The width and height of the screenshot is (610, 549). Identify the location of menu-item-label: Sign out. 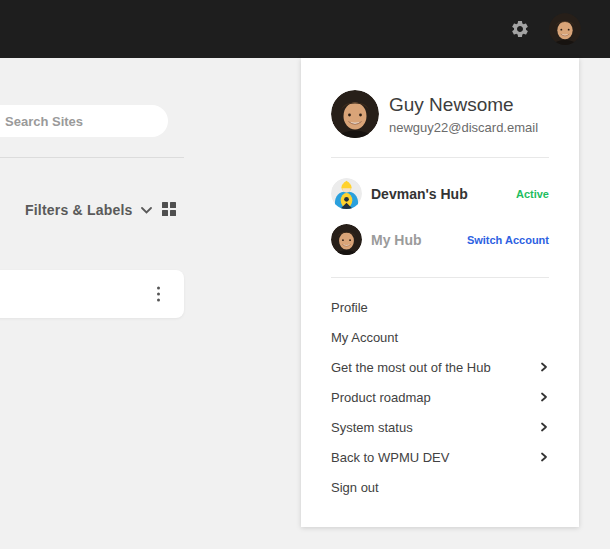
(355, 488).